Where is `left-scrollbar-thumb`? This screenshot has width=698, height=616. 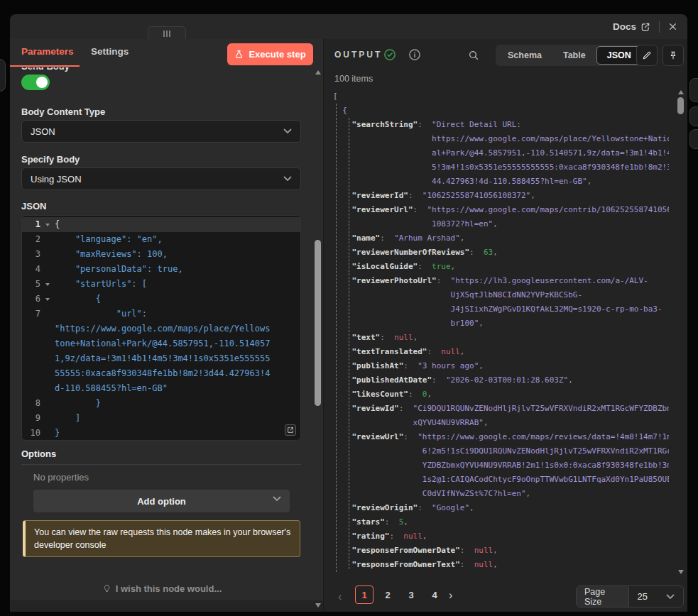 left-scrollbar-thumb is located at coordinates (318, 323).